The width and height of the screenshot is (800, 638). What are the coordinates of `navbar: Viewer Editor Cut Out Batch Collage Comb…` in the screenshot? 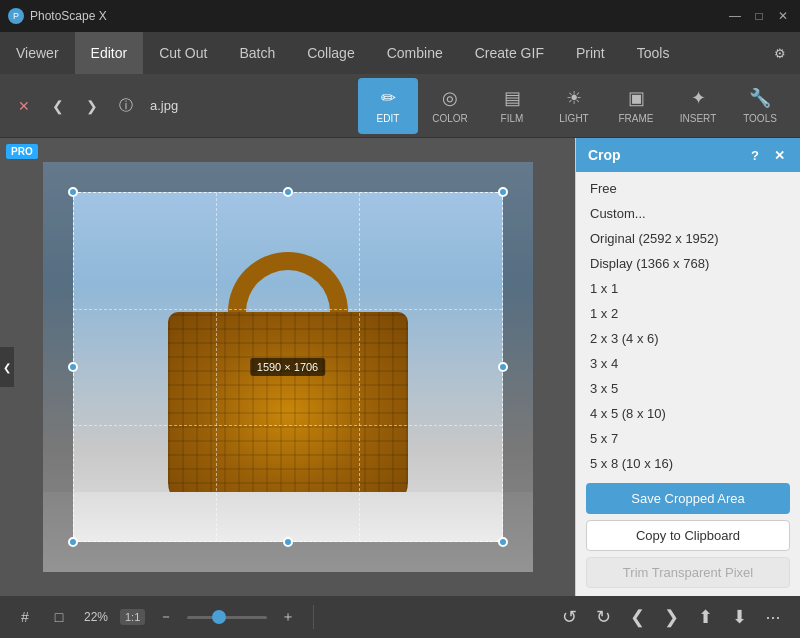 It's located at (400, 53).